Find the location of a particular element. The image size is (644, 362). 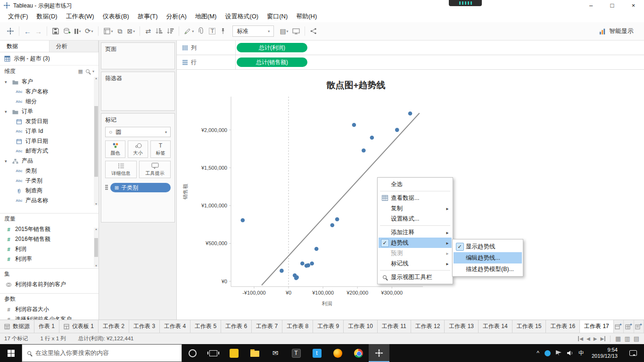

add-datasource-button is located at coordinates (67, 31).